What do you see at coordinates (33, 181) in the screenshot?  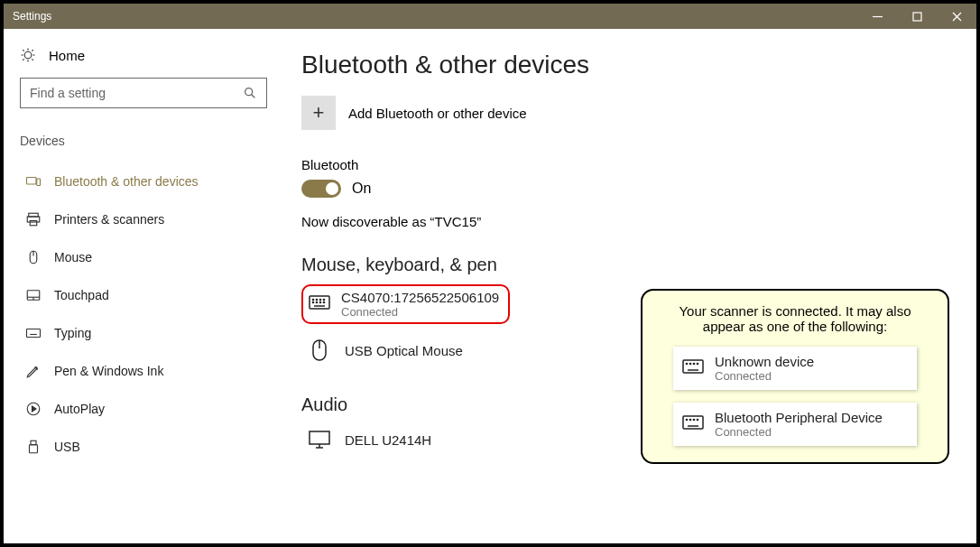 I see `devices-icon` at bounding box center [33, 181].